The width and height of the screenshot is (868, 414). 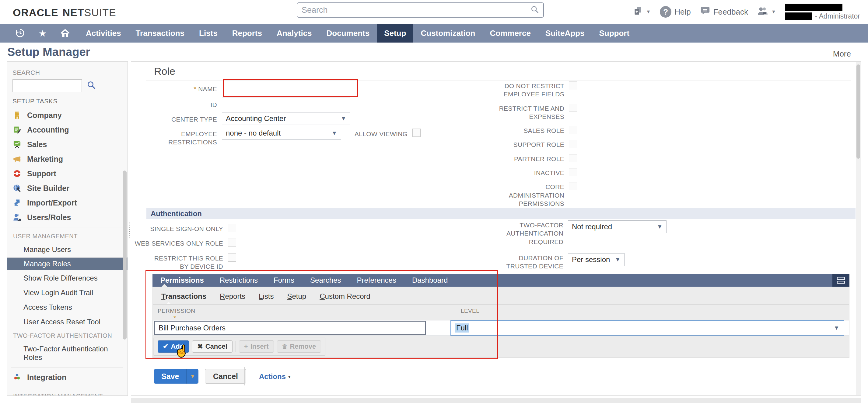 What do you see at coordinates (290, 328) in the screenshot?
I see `permission-input` at bounding box center [290, 328].